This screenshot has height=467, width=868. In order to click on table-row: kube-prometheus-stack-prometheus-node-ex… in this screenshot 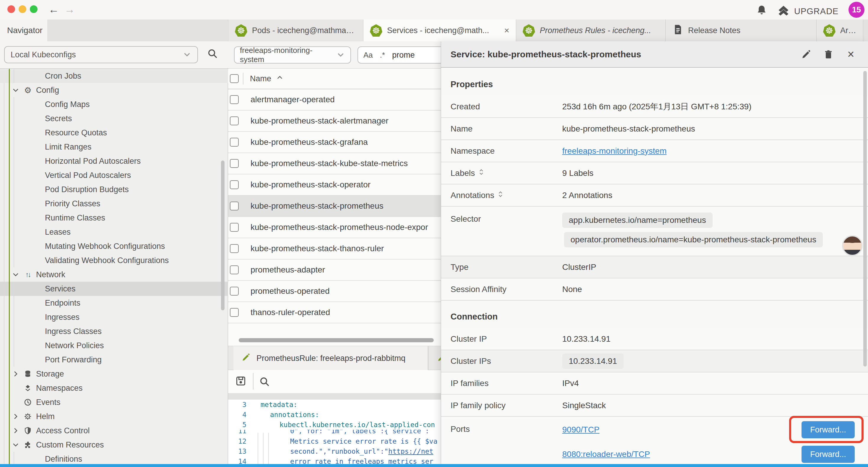, I will do `click(334, 228)`.